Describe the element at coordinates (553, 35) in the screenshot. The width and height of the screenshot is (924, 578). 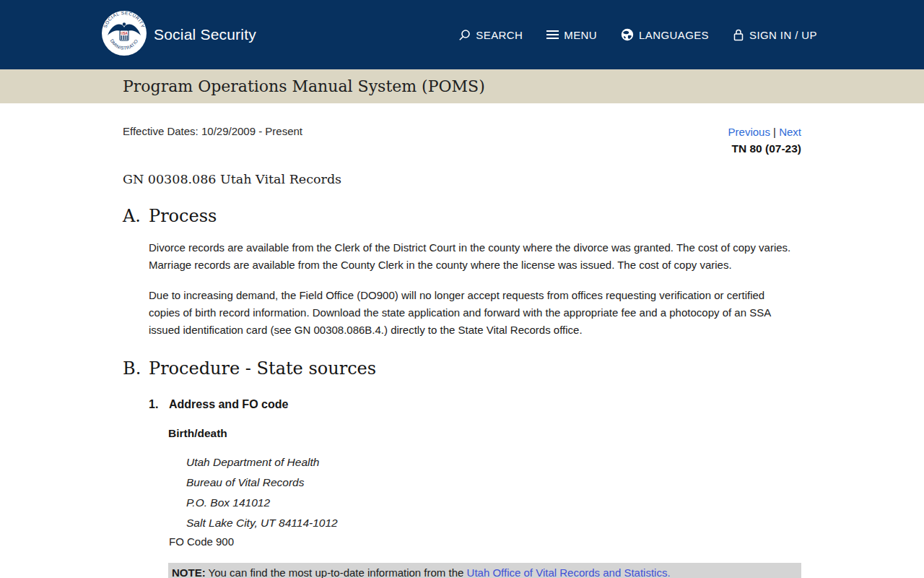
I see `menu-icon` at that location.